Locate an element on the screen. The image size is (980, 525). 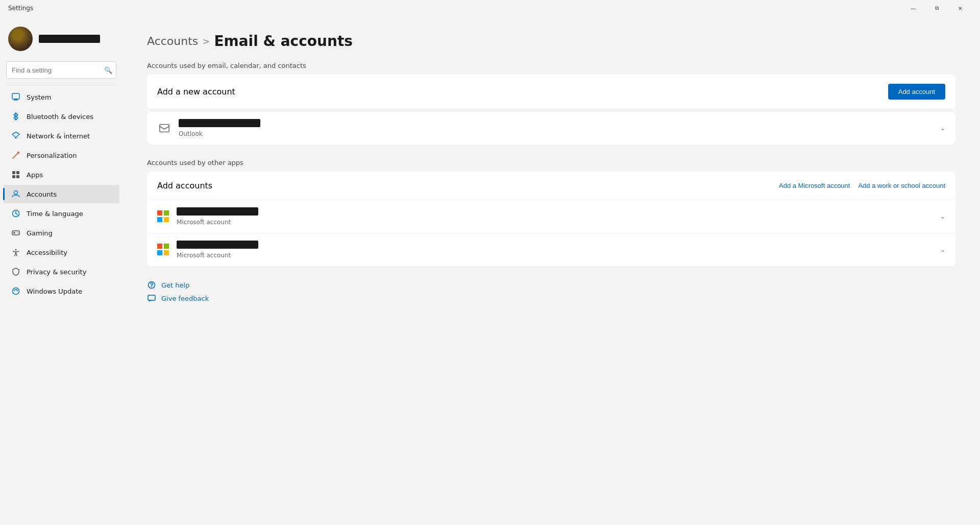
sidebar-label-bluetooth: Bluetooth & devices is located at coordinates (60, 116).